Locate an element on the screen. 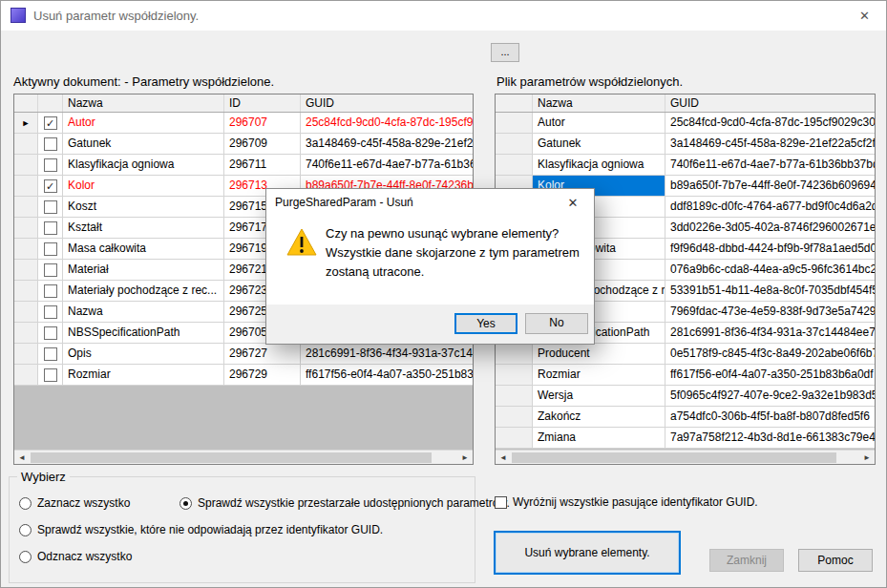 Image resolution: width=887 pixels, height=588 pixels. file-param-guid-cell: 0e5178f9-c845-4f3c-8a49-202abe06f6b7 is located at coordinates (770, 353).